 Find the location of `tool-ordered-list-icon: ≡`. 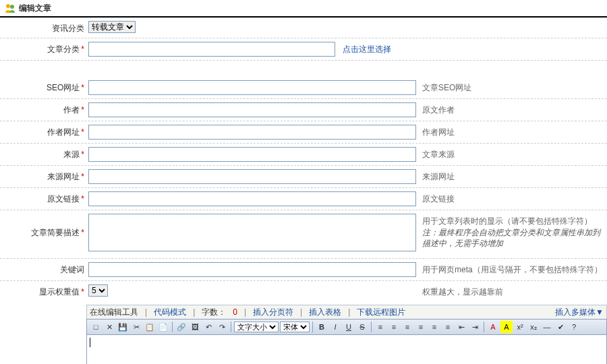

tool-ordered-list-icon: ≡ is located at coordinates (434, 327).